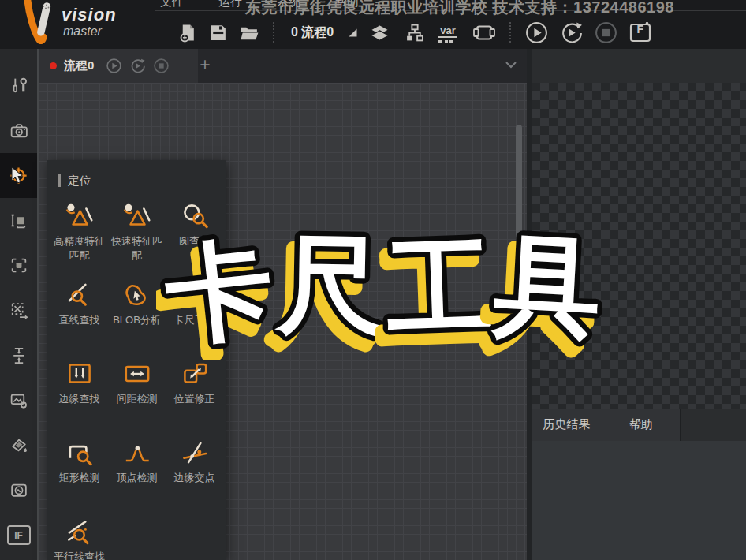 Image resolution: width=746 pixels, height=560 pixels. What do you see at coordinates (161, 66) in the screenshot?
I see `tab-stop-icon` at bounding box center [161, 66].